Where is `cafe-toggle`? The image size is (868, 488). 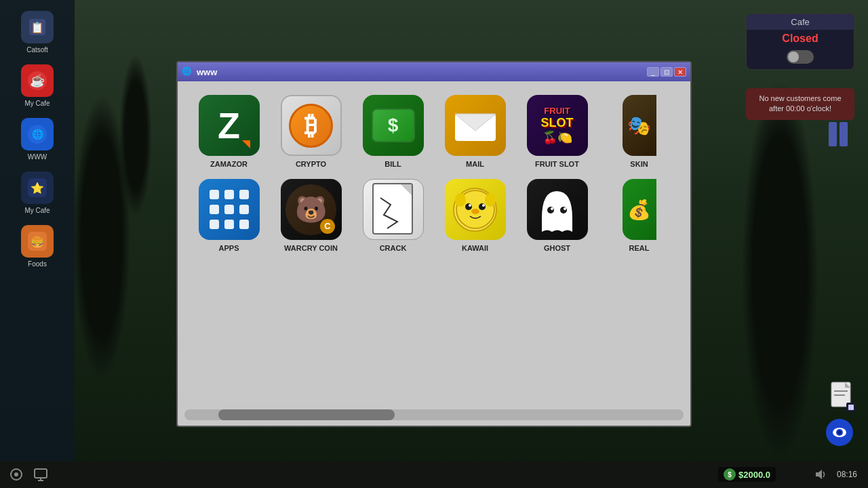
cafe-toggle is located at coordinates (800, 58).